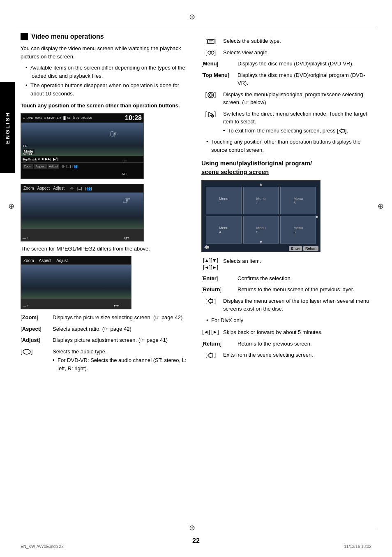 This screenshot has width=392, height=557. What do you see at coordinates (24, 37) in the screenshot?
I see `section-icon` at bounding box center [24, 37].